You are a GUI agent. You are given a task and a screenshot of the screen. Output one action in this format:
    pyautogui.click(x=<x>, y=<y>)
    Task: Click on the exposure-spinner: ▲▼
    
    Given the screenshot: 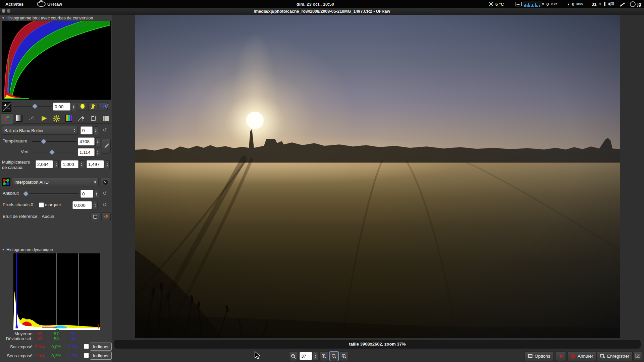 What is the action you would take?
    pyautogui.click(x=74, y=107)
    